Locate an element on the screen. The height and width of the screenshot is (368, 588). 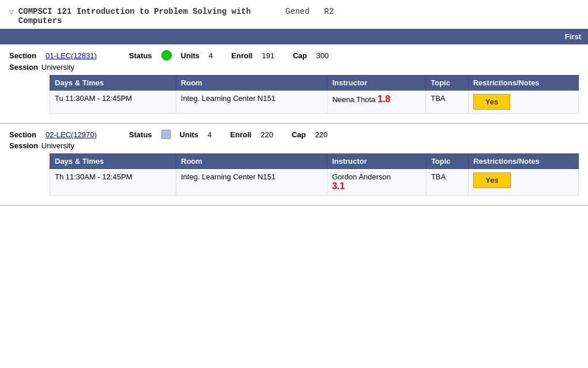
section-table-1: Days & Times Room Instructor Topic Restr… is located at coordinates (314, 95).